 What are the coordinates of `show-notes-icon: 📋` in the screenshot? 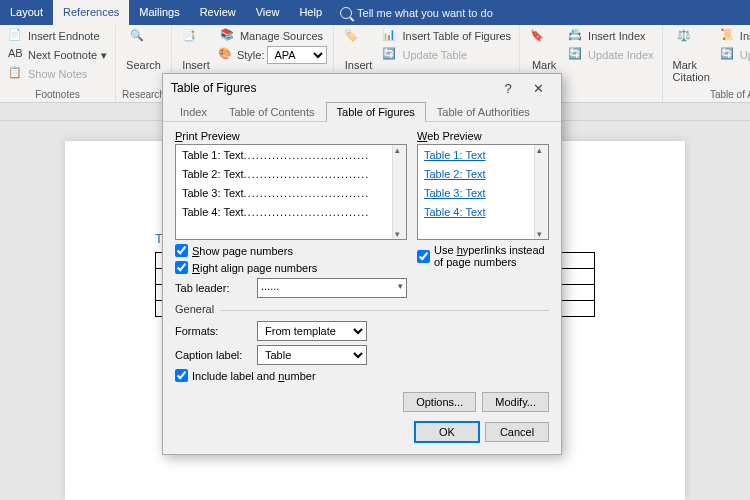 It's located at (16, 74).